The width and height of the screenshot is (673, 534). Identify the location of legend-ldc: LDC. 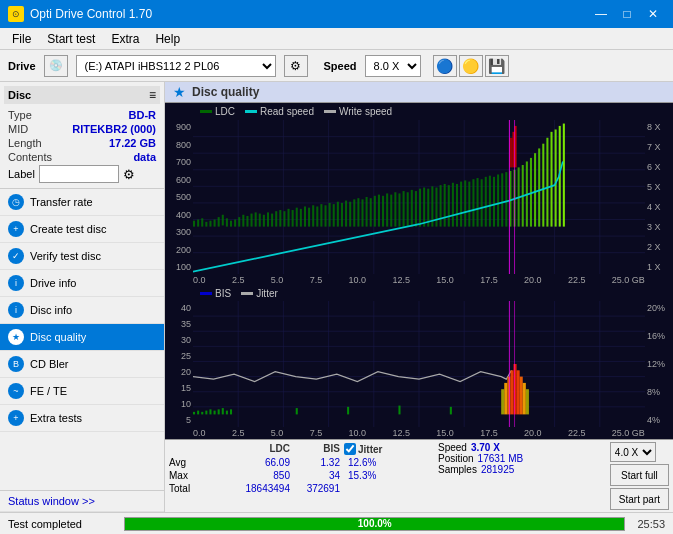
(218, 112).